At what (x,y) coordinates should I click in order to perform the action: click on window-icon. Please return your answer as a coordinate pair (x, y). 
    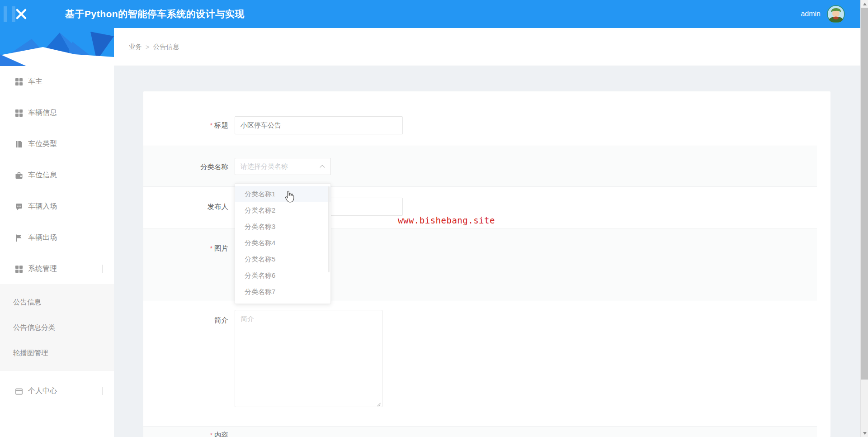
    Looking at the image, I should click on (19, 391).